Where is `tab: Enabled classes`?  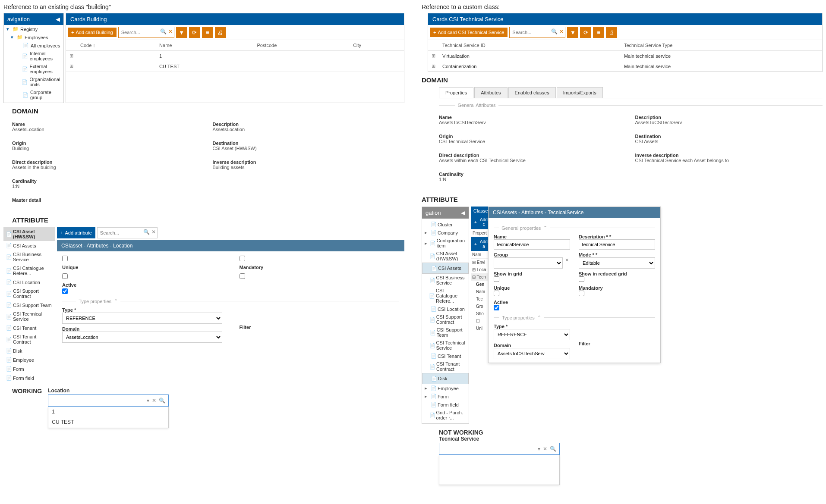
tab: Enabled classes is located at coordinates (532, 92).